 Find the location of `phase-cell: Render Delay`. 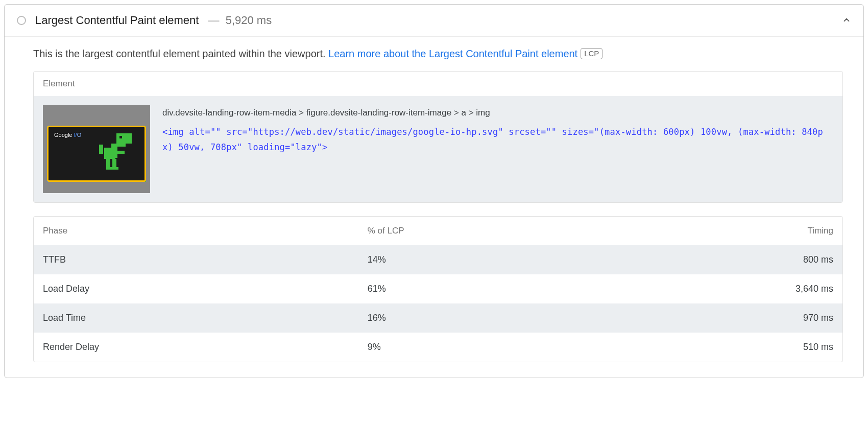

phase-cell: Render Delay is located at coordinates (196, 347).